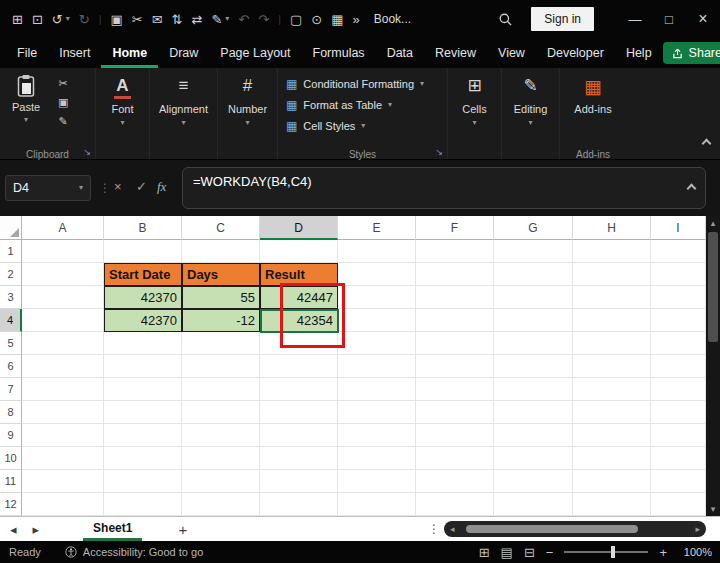 The width and height of the screenshot is (720, 563). What do you see at coordinates (112, 529) in the screenshot?
I see `sheet-tab-sheet1: Sheet1` at bounding box center [112, 529].